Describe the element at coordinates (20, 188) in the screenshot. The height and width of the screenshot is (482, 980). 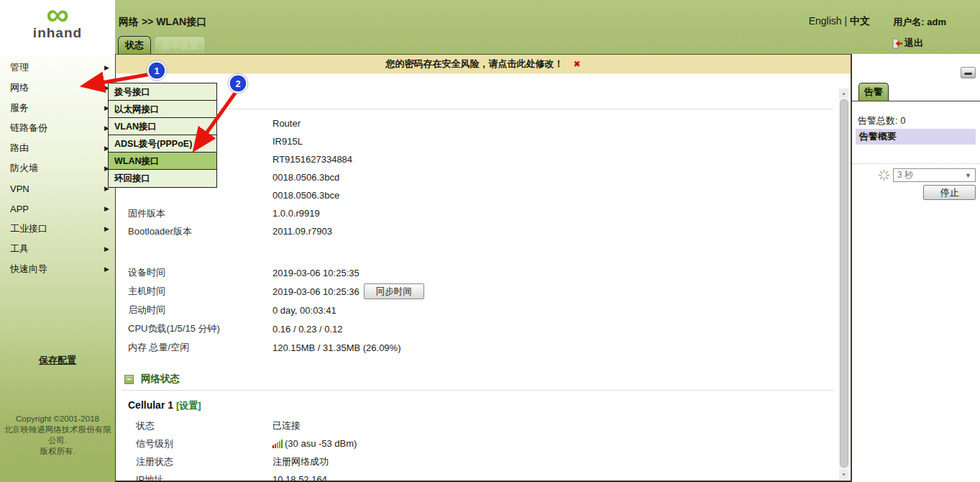
I see `sidebar-item-label: VPN` at that location.